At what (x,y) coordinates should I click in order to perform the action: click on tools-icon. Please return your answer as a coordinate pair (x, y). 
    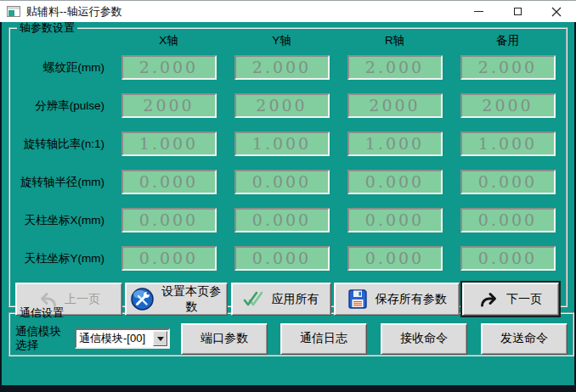
    Looking at the image, I should click on (143, 299).